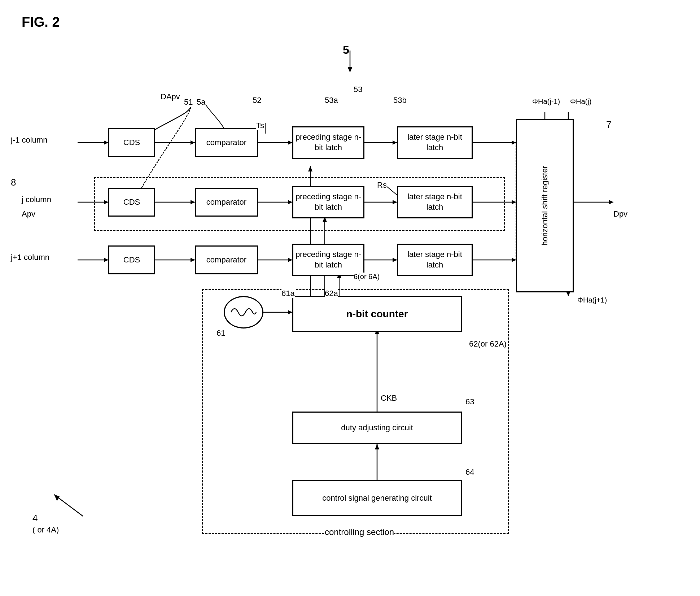  I want to click on cds3-box: CDS, so click(132, 260).